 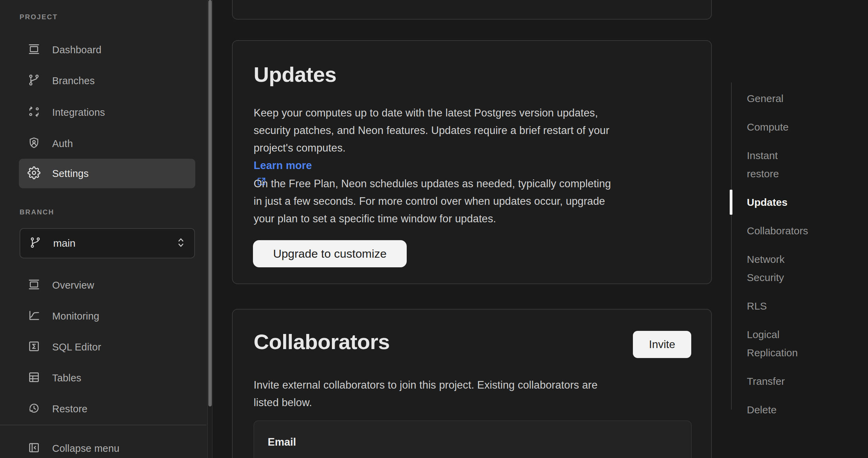 I want to click on chevron-up-down-icon, so click(x=181, y=243).